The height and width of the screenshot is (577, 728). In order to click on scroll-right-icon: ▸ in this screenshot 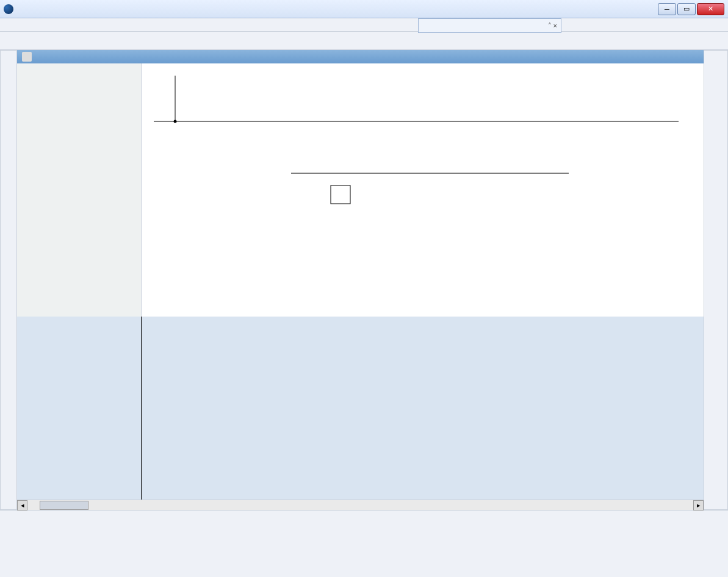, I will do `click(698, 505)`.